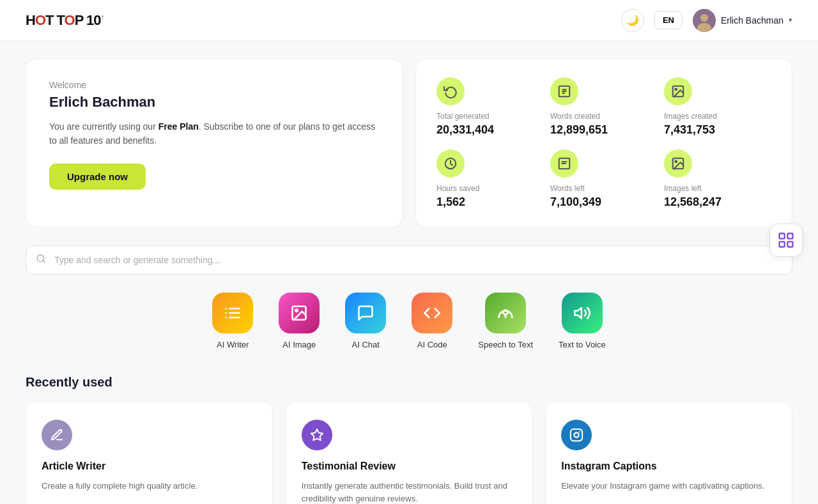 This screenshot has width=818, height=504. Describe the element at coordinates (409, 20) in the screenshot. I see `header: HOT TOP 10↑ 🌙 EN Erlich Bachman ▾` at that location.